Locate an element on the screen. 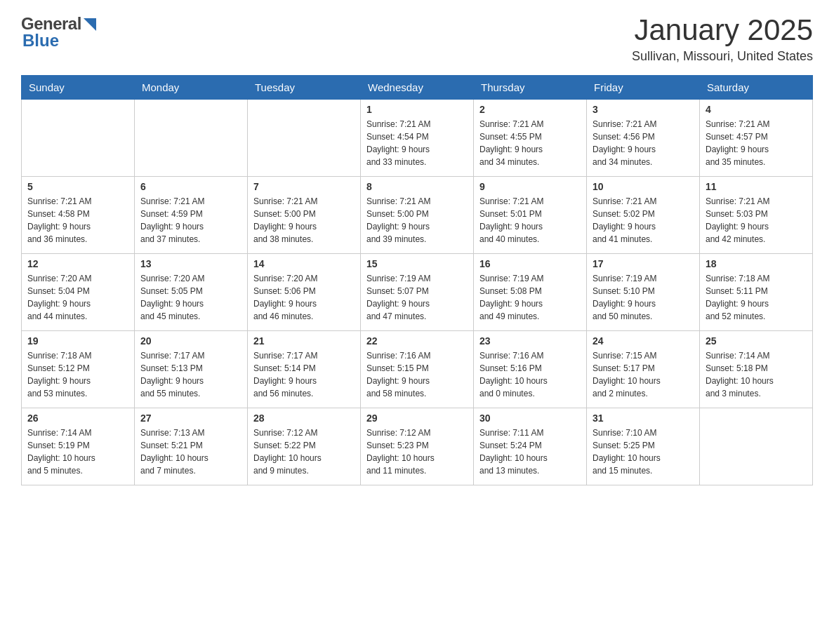 This screenshot has width=834, height=644. day-info: Sunrise: 7:21 AM Sunset: 4:59 PM Dayligh… is located at coordinates (191, 220).